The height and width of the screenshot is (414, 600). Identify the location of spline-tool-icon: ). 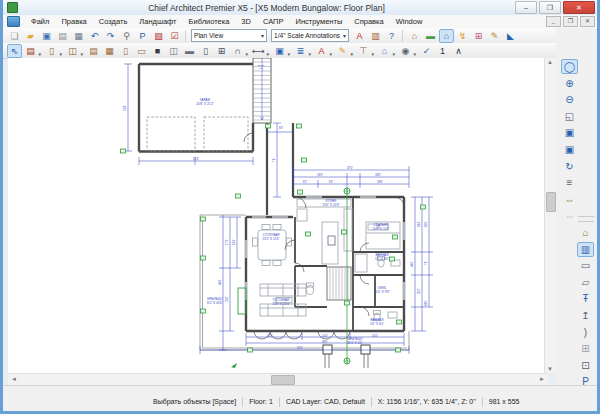
(586, 332).